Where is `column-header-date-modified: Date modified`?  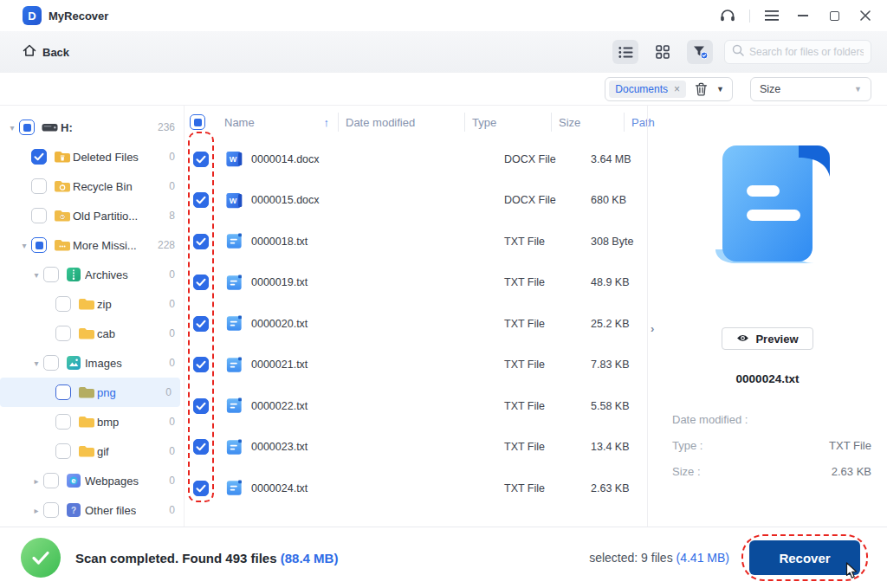 column-header-date-modified: Date modified is located at coordinates (401, 122).